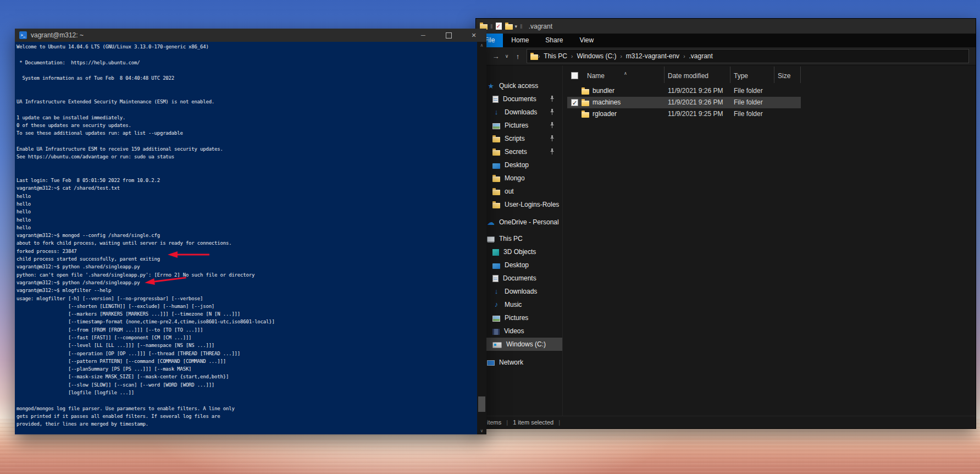 Image resolution: width=980 pixels, height=474 pixels. What do you see at coordinates (653, 56) in the screenshot?
I see `breadcrumb-item: m312-vagrant-env` at bounding box center [653, 56].